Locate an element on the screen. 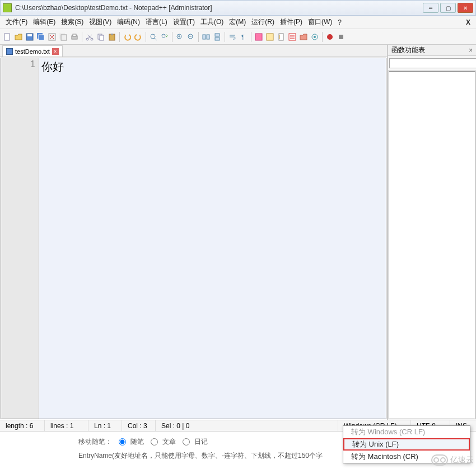 The image size is (476, 469). menu-view: 视图(V) is located at coordinates (100, 22).